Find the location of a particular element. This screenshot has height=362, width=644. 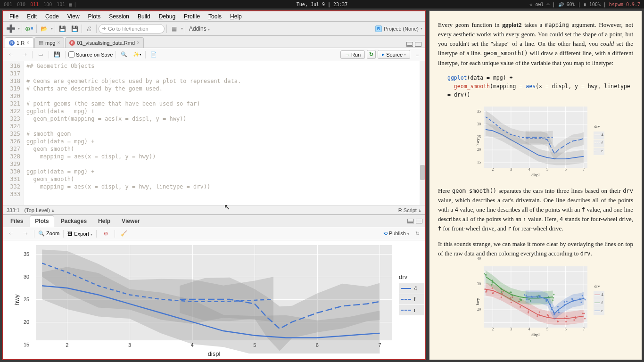

show-in-new-window-button: ▭ is located at coordinates (41, 55).